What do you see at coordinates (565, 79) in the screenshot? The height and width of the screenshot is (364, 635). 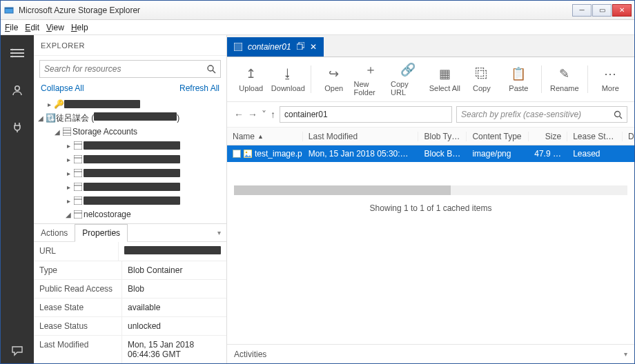 I see `rename-button: ✎Rename` at bounding box center [565, 79].